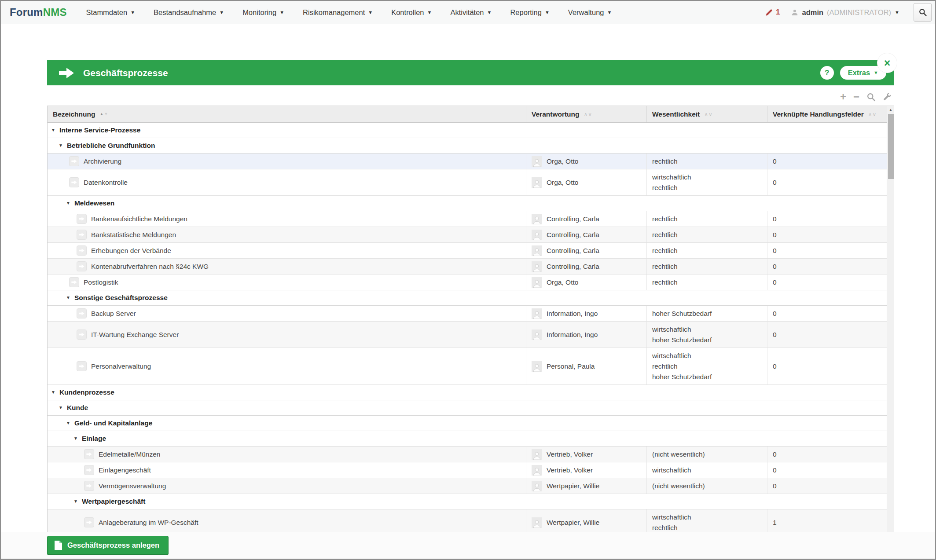 Image resolution: width=936 pixels, height=560 pixels. What do you see at coordinates (467, 335) in the screenshot?
I see `table-row: IT-Wartung Exchange ServerInformation, I…` at bounding box center [467, 335].